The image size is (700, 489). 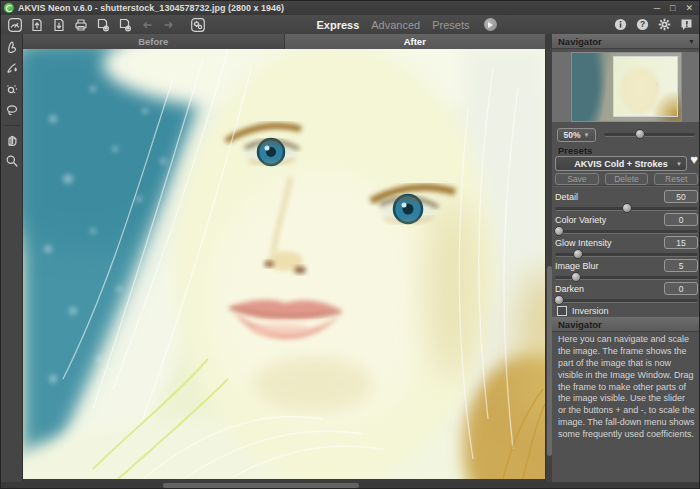 What do you see at coordinates (576, 277) in the screenshot?
I see `image-blur-slider-thumb` at bounding box center [576, 277].